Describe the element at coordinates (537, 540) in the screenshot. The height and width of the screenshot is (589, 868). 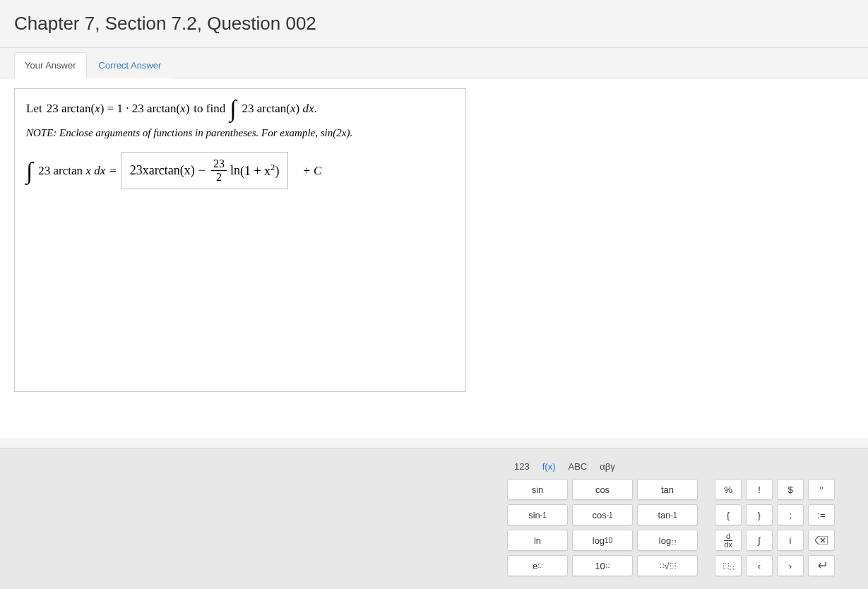
I see `key-ln: ln` at that location.